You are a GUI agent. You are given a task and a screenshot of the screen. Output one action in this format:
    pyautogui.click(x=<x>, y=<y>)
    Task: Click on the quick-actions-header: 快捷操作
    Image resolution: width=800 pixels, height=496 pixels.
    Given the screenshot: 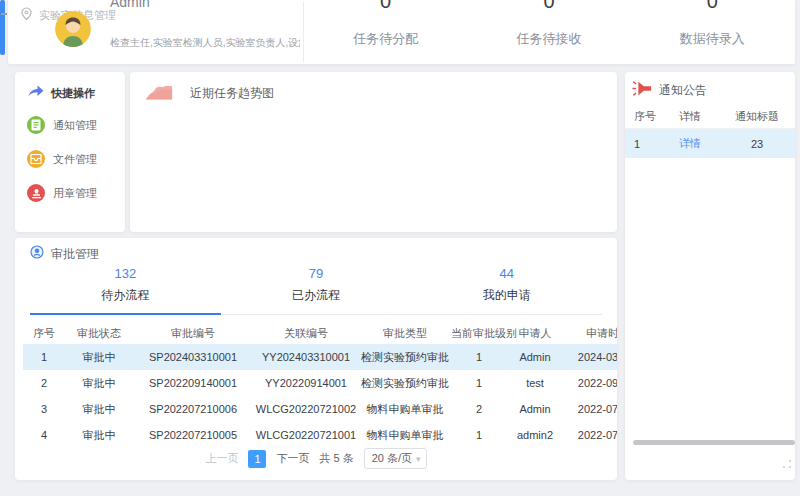 What is the action you would take?
    pyautogui.click(x=61, y=93)
    